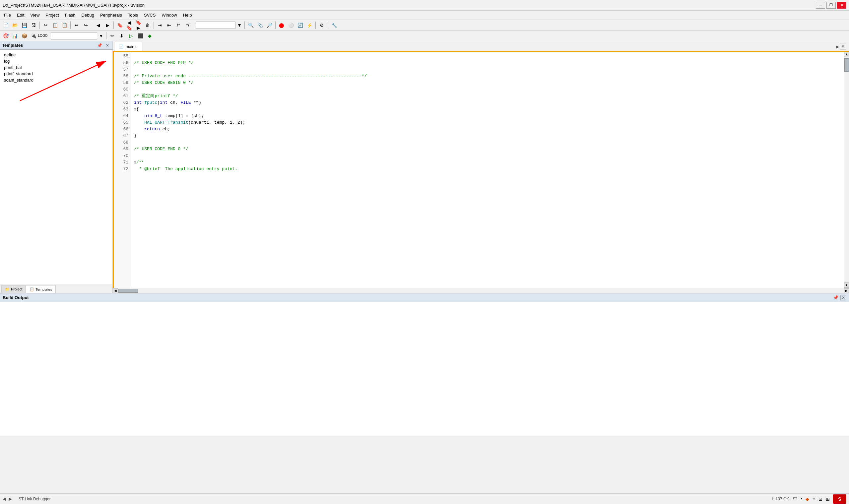  I want to click on tab-label-project: Project, so click(16, 289).